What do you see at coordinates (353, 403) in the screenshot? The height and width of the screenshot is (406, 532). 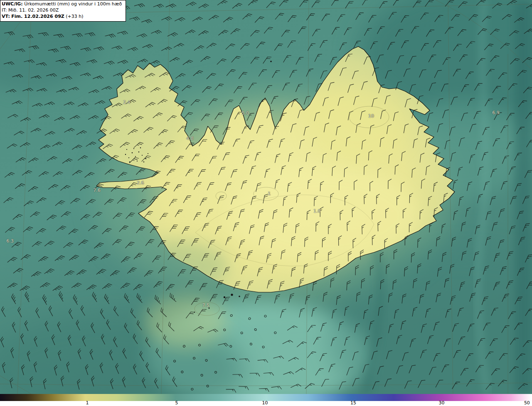 I see `colorbar-tick: 15` at bounding box center [353, 403].